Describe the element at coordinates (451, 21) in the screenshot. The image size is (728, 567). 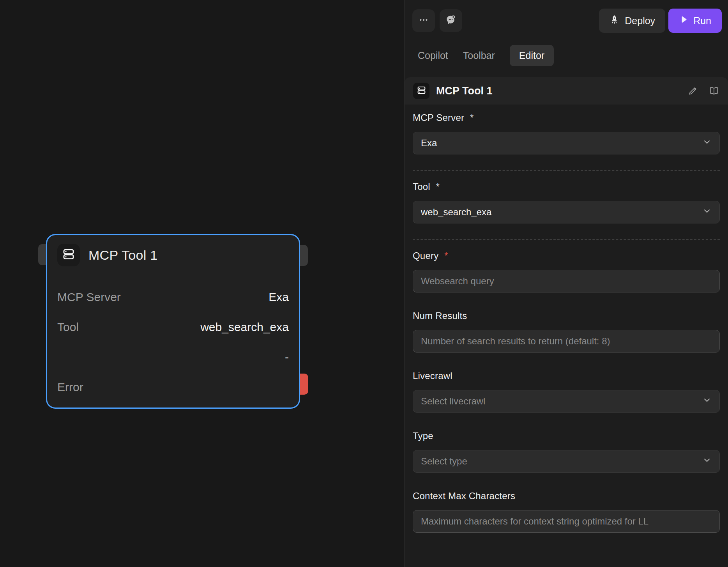
I see `chat-bubble-icon` at that location.